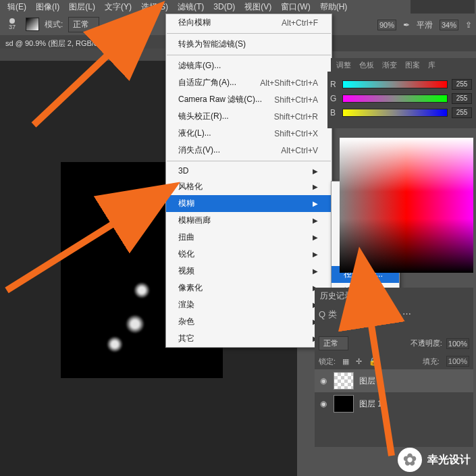 Image resolution: width=476 pixels, height=476 pixels. What do you see at coordinates (296, 134) in the screenshot?
I see `menu-item-shortcut: Shift+Ctrl+X` at bounding box center [296, 134].